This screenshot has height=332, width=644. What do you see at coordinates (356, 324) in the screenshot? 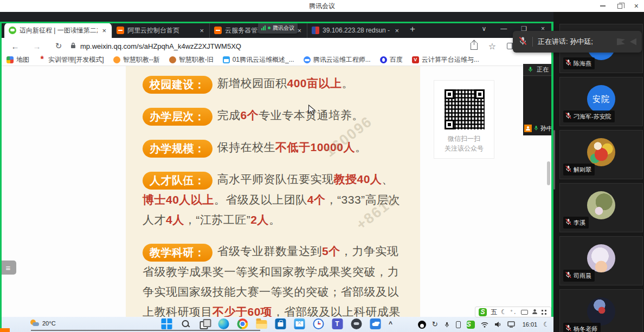
I see `dark-app-icon` at bounding box center [356, 324].